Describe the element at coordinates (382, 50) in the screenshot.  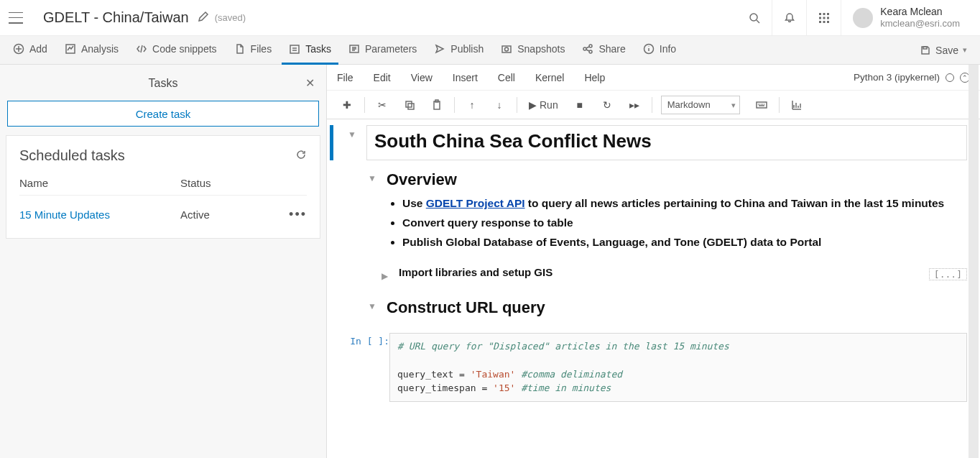
I see `toolbar-parameters: Parameters` at that location.